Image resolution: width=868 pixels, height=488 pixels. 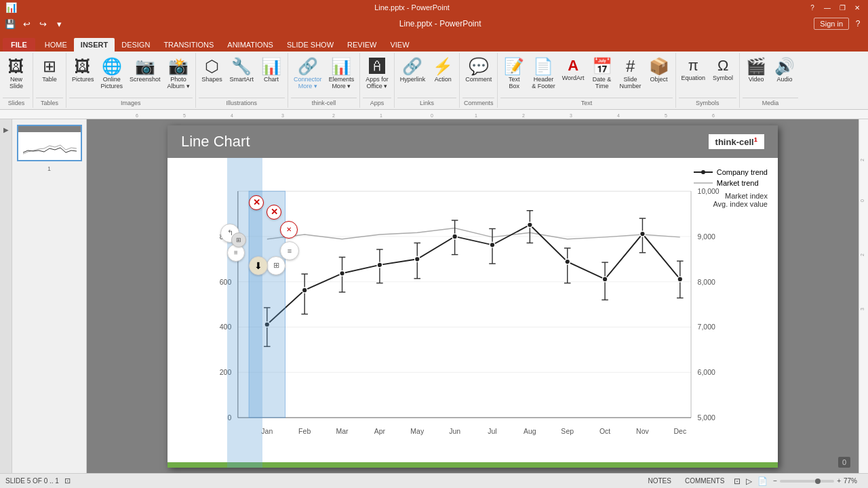 I want to click on undo-button: ↩, so click(x=26, y=24).